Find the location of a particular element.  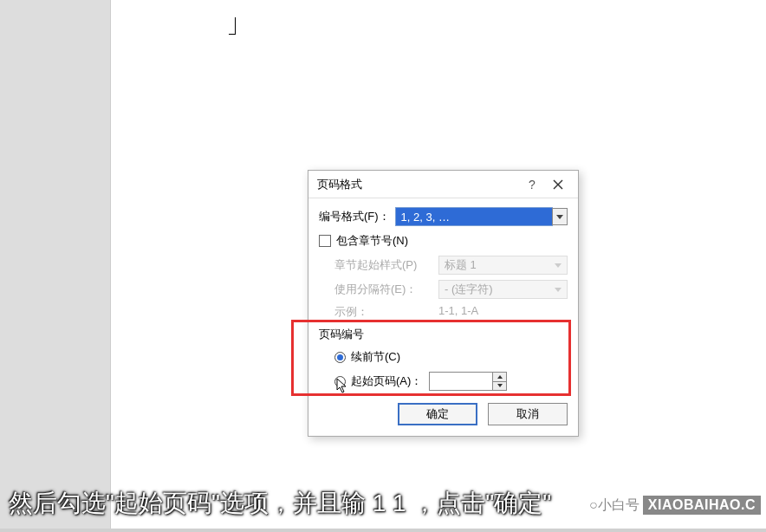

example-label: 示例： is located at coordinates (386, 312).